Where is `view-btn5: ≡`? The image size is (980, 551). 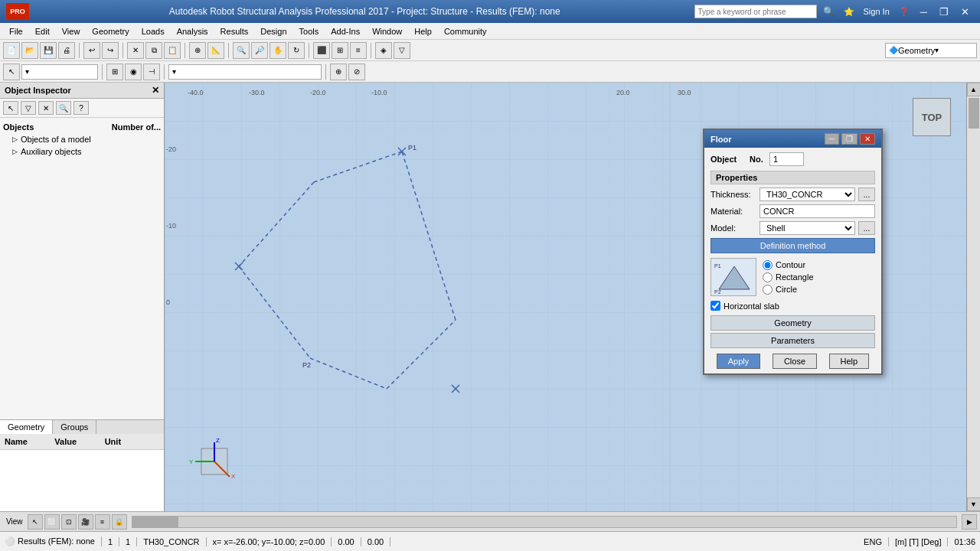 view-btn5: ≡ is located at coordinates (103, 522).